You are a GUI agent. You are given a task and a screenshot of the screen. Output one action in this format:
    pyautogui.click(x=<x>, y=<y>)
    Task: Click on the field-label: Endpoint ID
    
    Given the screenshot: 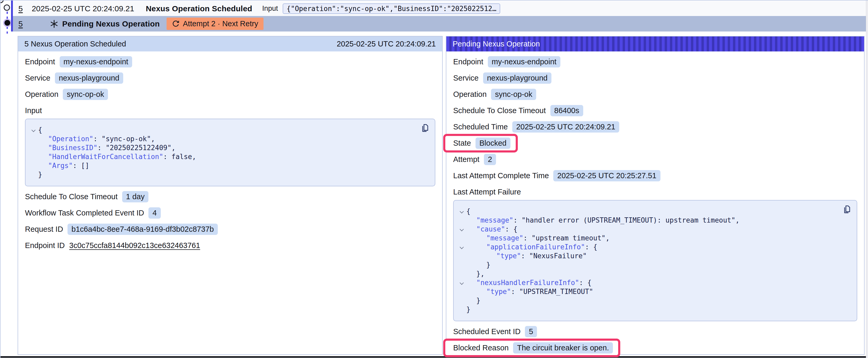 What is the action you would take?
    pyautogui.click(x=45, y=246)
    